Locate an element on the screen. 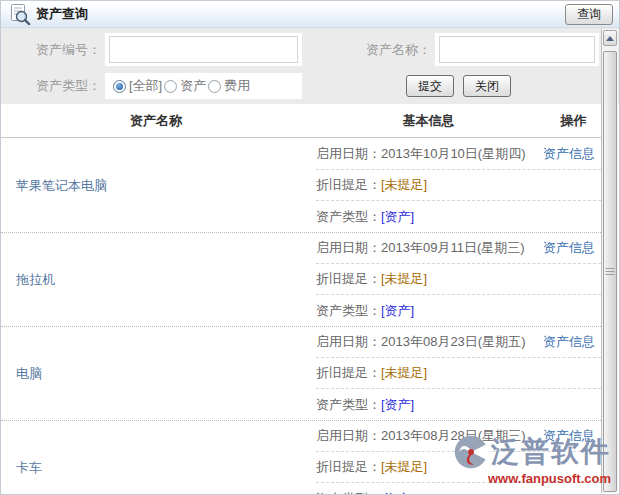  table-row: 卡车 启用日期：2013年08月28日(星期三) 资产信息 折旧提足：[未提足]… is located at coordinates (301, 458).